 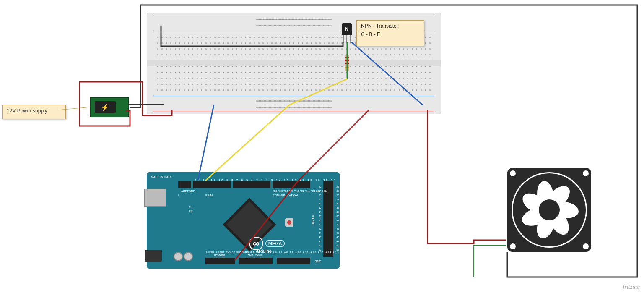 I want to click on transistor-label: N, so click(x=346, y=29).